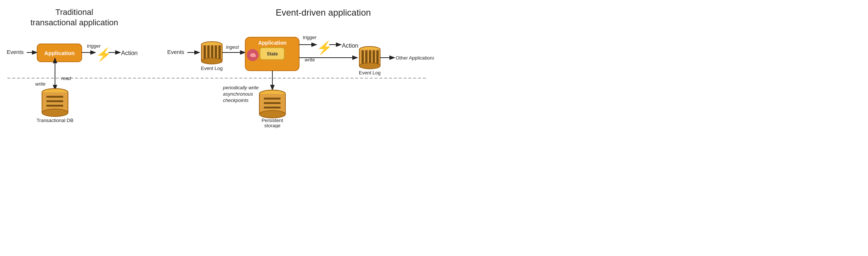 This screenshot has width=868, height=256. What do you see at coordinates (236, 100) in the screenshot?
I see `checkpoint-label3: checkpoints` at bounding box center [236, 100].